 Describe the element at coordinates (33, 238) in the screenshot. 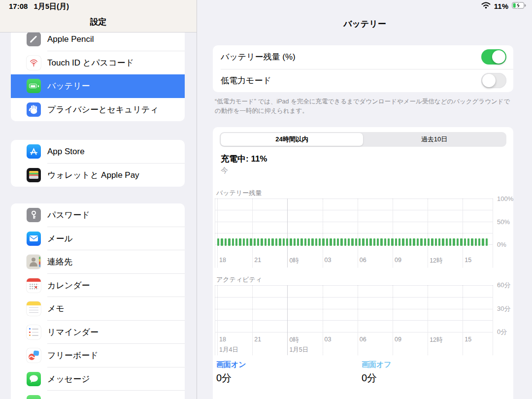

I see `mail-icon` at that location.